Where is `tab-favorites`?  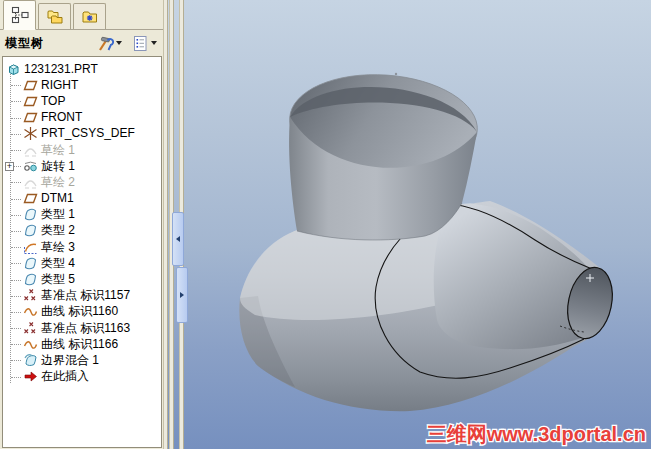
tab-favorites is located at coordinates (90, 16).